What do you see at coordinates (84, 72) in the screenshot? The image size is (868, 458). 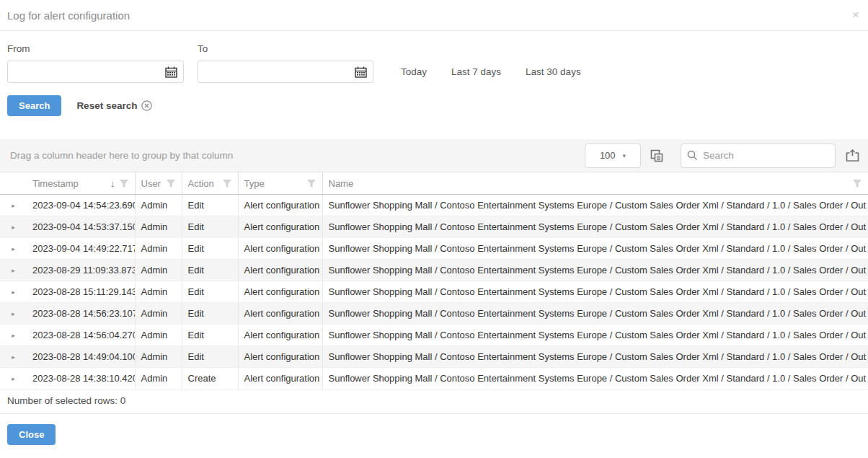 I see `from-date-input` at bounding box center [84, 72].